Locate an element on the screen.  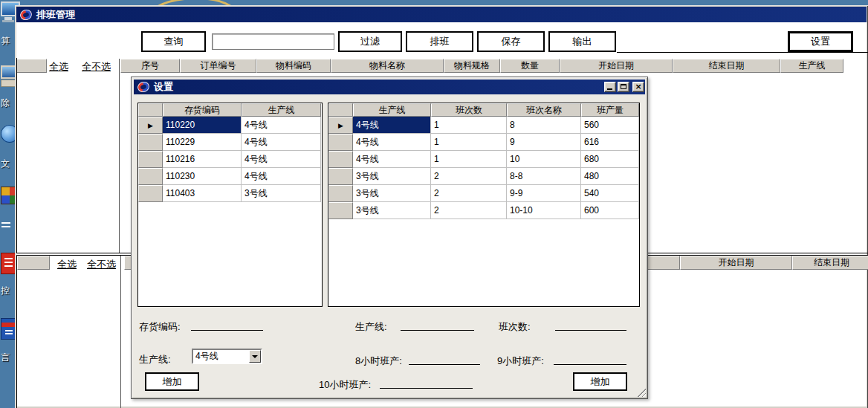
main-window-titlebar: 排班管理 is located at coordinates (441, 15).